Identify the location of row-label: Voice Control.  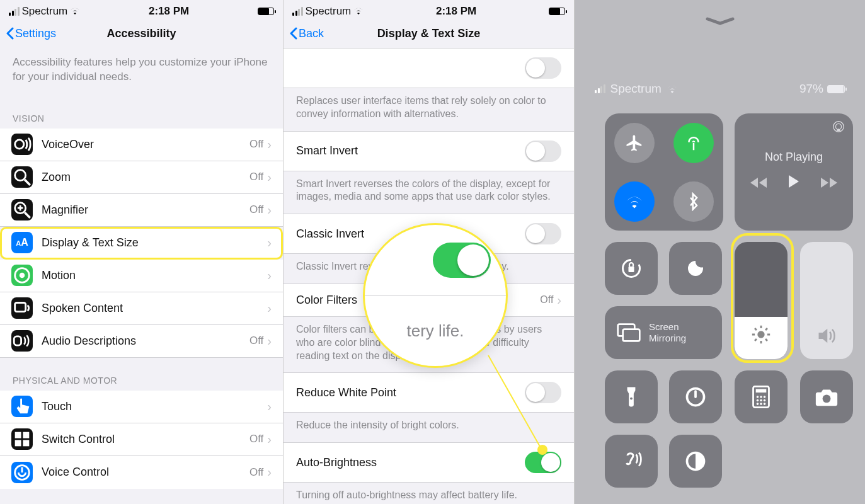
(146, 472).